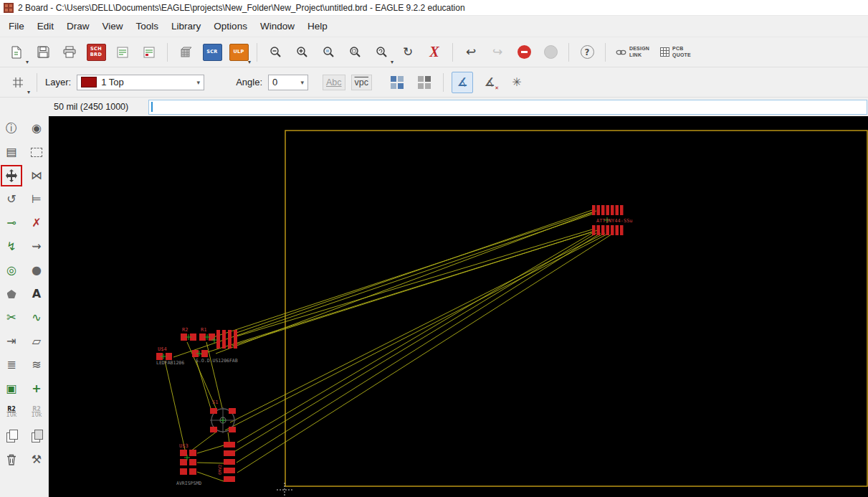 This screenshot has width=868, height=497. Describe the element at coordinates (11, 318) in the screenshot. I see `split-icon: ✂` at that location.